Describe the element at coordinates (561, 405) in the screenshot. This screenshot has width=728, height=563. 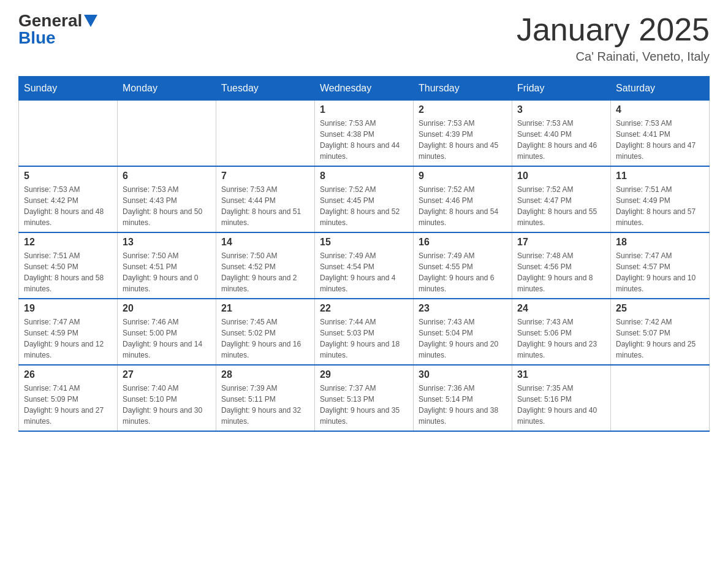
I see `day-info-text: Sunrise: 7:35 AM Sunset: 5:16 PM Dayligh…` at that location.